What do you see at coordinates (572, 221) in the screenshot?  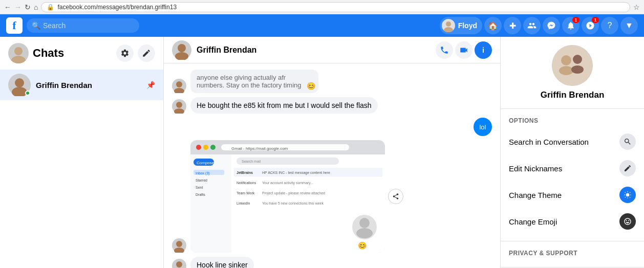 I see `change-emoji-item: Change Emoji` at bounding box center [572, 221].